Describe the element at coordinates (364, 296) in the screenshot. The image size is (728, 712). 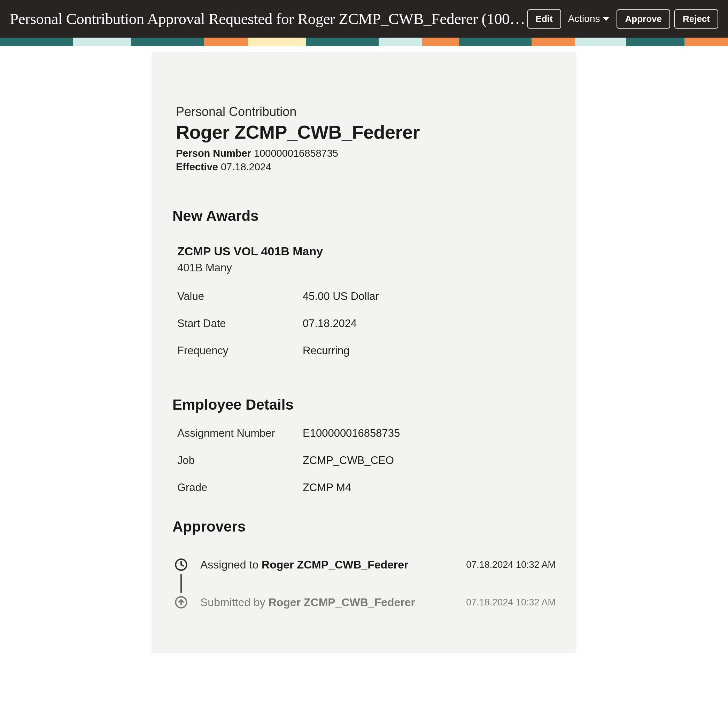
I see `award-row: Value 45.00 US Dollar` at that location.